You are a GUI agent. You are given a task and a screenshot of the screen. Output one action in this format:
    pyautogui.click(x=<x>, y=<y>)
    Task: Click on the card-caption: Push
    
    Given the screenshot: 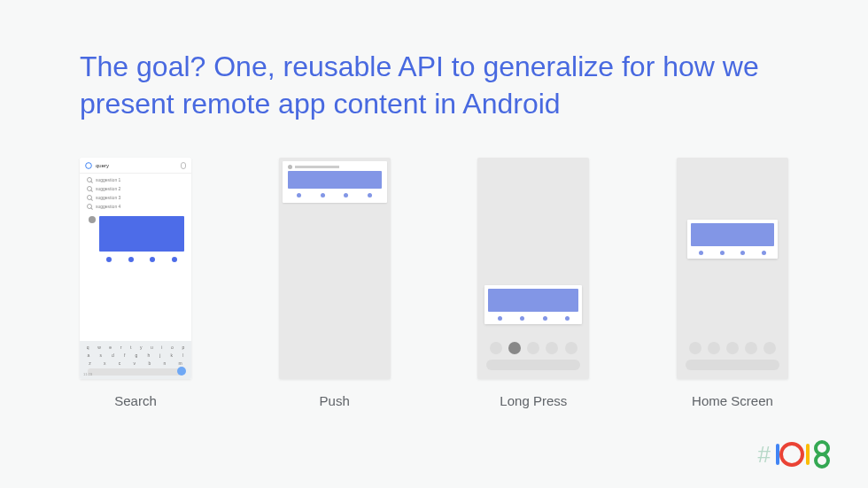 What is the action you would take?
    pyautogui.click(x=335, y=400)
    